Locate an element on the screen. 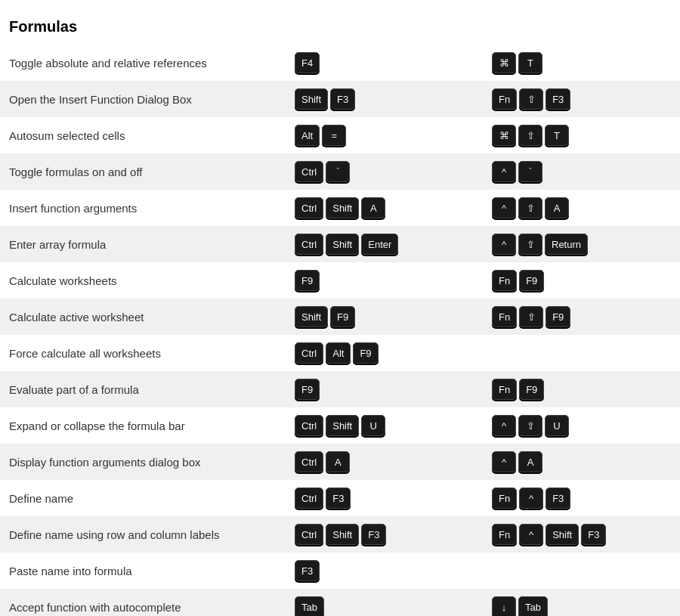 The image size is (680, 616). key-badge: F4 is located at coordinates (307, 63).